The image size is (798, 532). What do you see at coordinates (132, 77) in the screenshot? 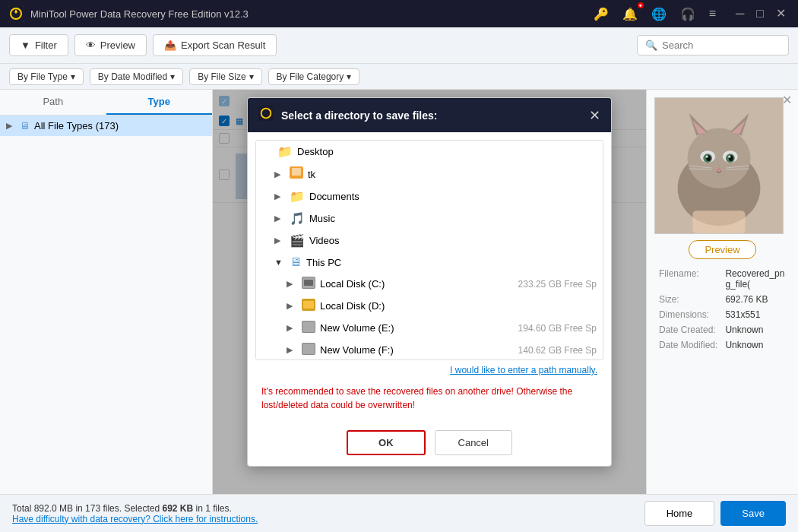
I see `date-modified-label: By Date Modified` at bounding box center [132, 77].